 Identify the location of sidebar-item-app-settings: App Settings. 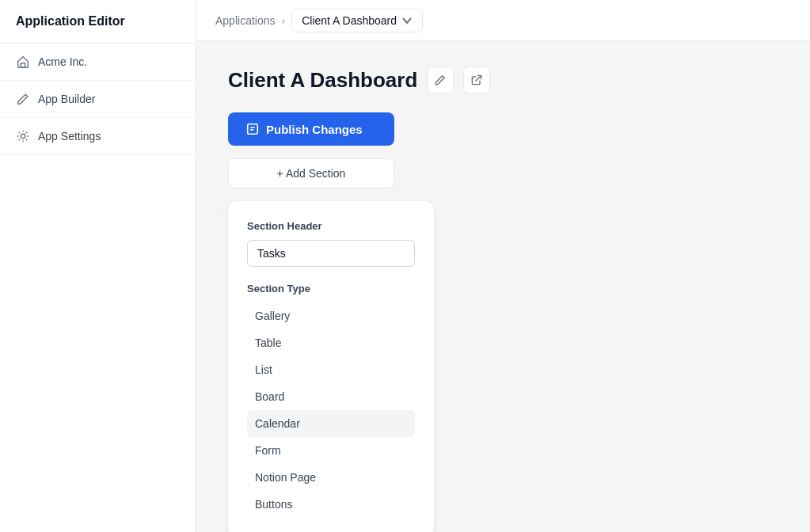
(98, 136).